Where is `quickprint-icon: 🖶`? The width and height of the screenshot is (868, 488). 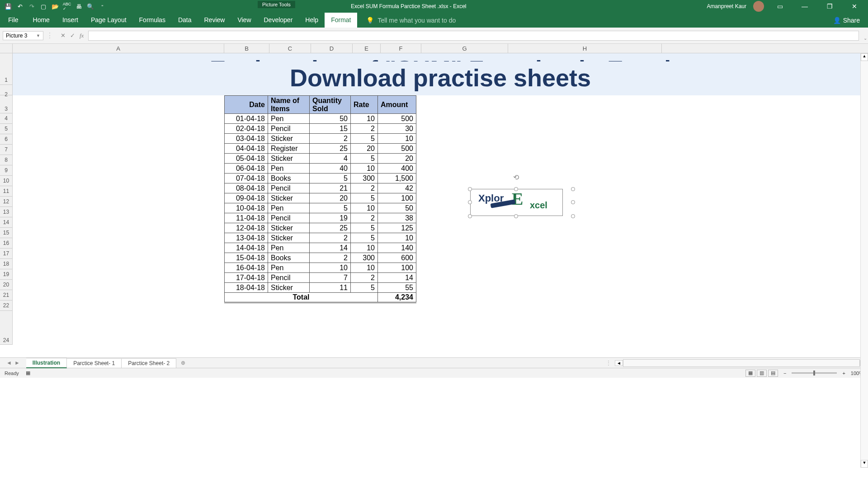
quickprint-icon: 🖶 is located at coordinates (79, 6).